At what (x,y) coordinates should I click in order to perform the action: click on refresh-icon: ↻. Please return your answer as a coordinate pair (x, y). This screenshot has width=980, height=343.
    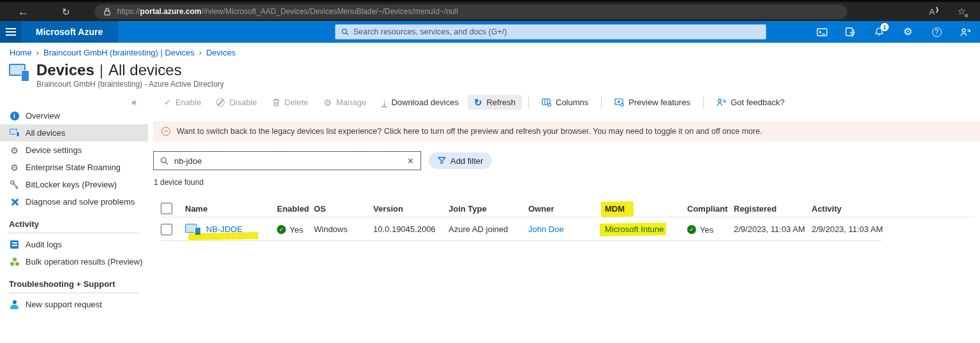
    Looking at the image, I should click on (479, 102).